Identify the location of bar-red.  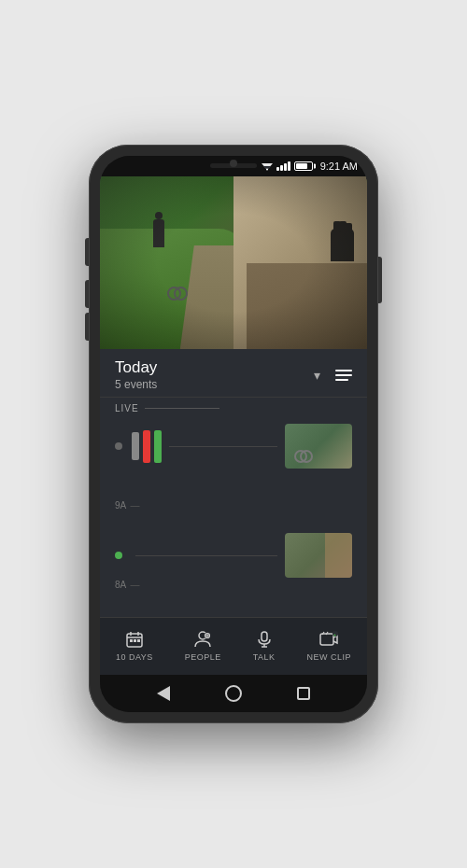
(147, 446).